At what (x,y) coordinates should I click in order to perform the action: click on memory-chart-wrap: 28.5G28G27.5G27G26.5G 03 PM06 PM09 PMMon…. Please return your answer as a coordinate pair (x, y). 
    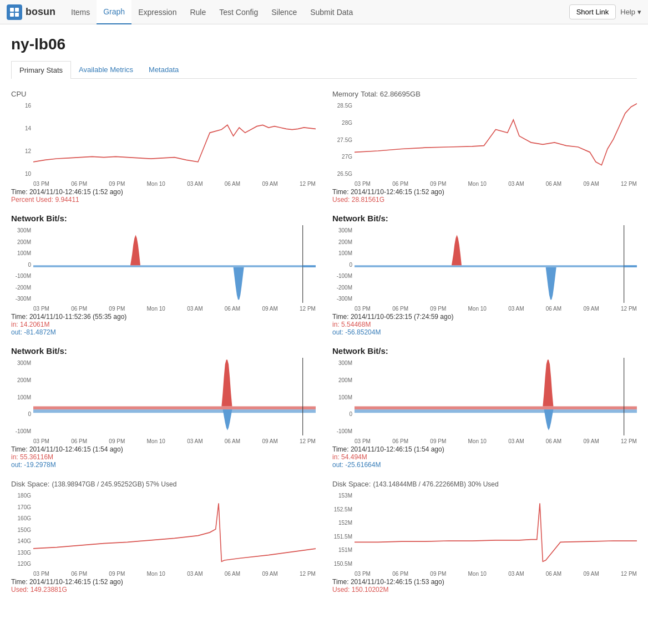
    Looking at the image, I should click on (485, 144).